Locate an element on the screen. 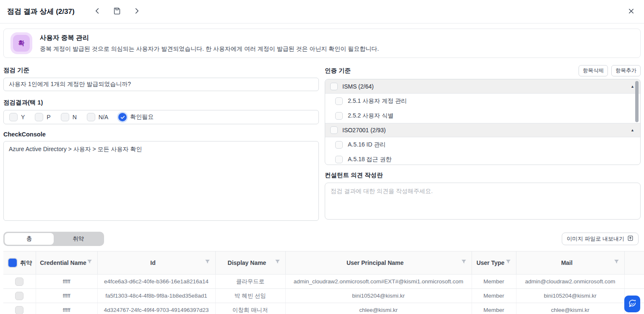 The width and height of the screenshot is (644, 314). item-label: A.5.18 접근 권한 is located at coordinates (370, 160).